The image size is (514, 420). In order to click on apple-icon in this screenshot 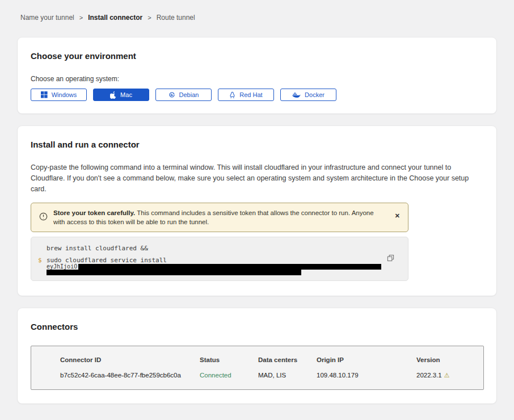, I will do `click(113, 95)`.